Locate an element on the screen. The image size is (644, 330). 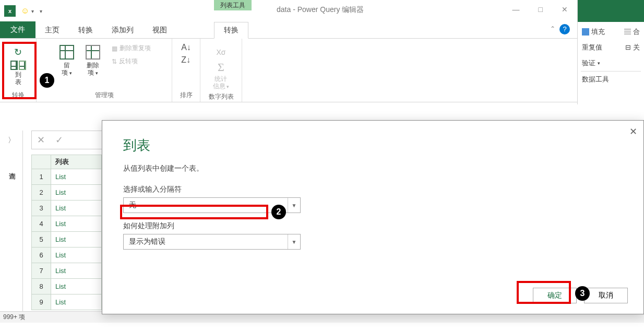
to-table-label-1: 到 is located at coordinates (18, 75).